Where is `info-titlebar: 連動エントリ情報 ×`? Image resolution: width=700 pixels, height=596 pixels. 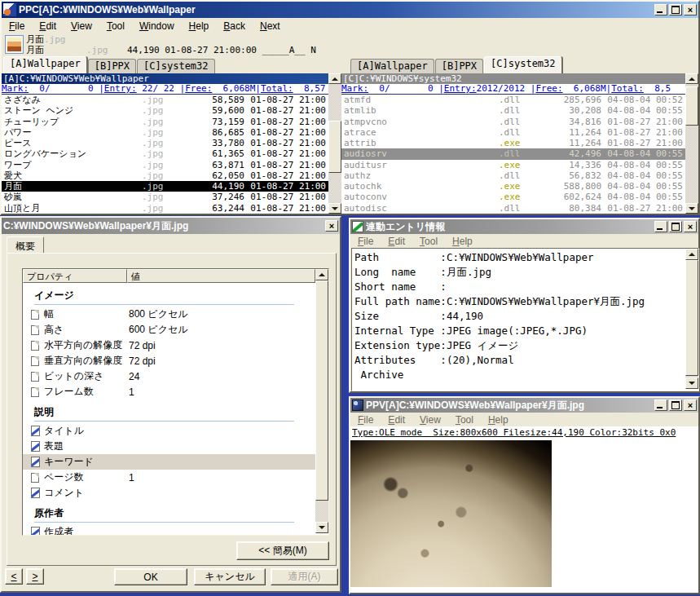
info-titlebar: 連動エントリ情報 × is located at coordinates (525, 227).